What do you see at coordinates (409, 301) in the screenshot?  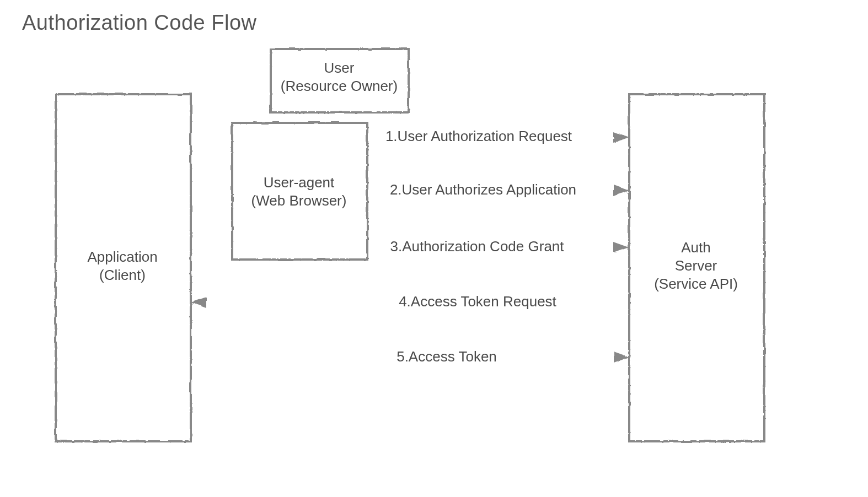 I see `flow-4: 4.Access Token Request` at bounding box center [409, 301].